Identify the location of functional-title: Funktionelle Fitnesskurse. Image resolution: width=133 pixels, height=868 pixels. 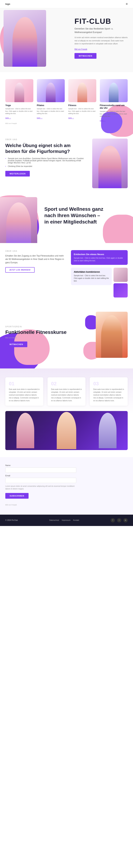
(42, 332).